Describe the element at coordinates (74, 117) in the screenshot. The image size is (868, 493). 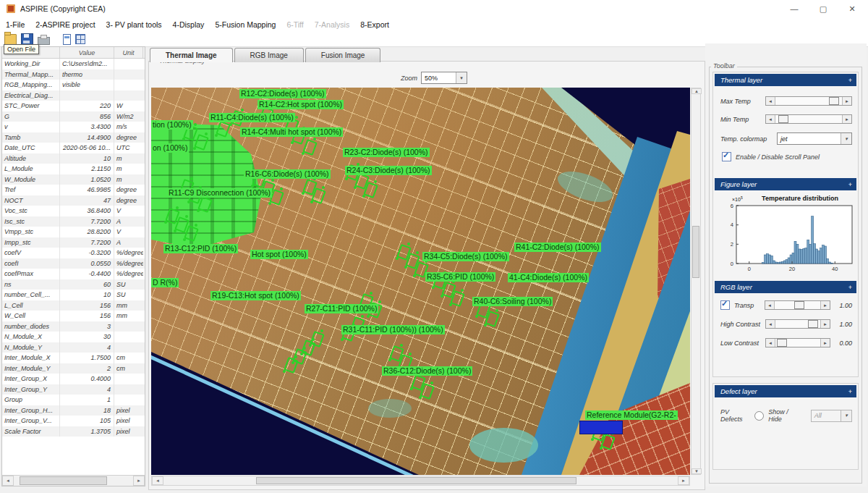
I see `table-row: G856W/m2` at that location.